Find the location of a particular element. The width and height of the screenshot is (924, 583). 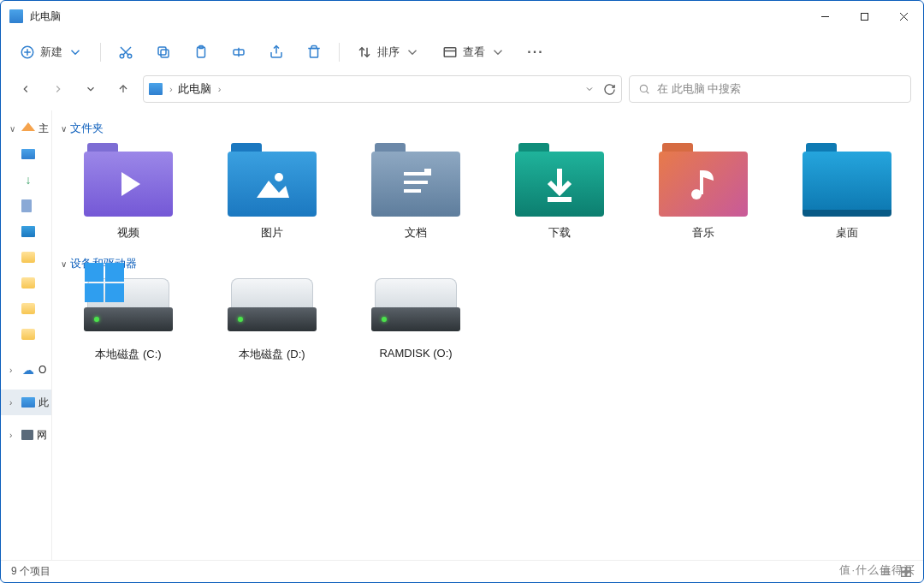

drive-label: 本地磁盘 (C:) is located at coordinates (128, 354).